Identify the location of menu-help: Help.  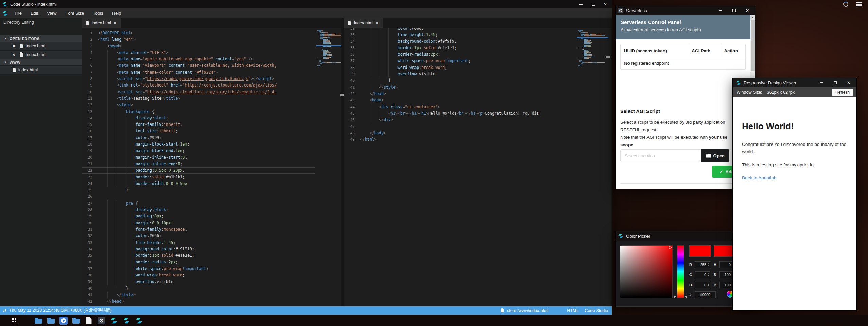
(117, 13).